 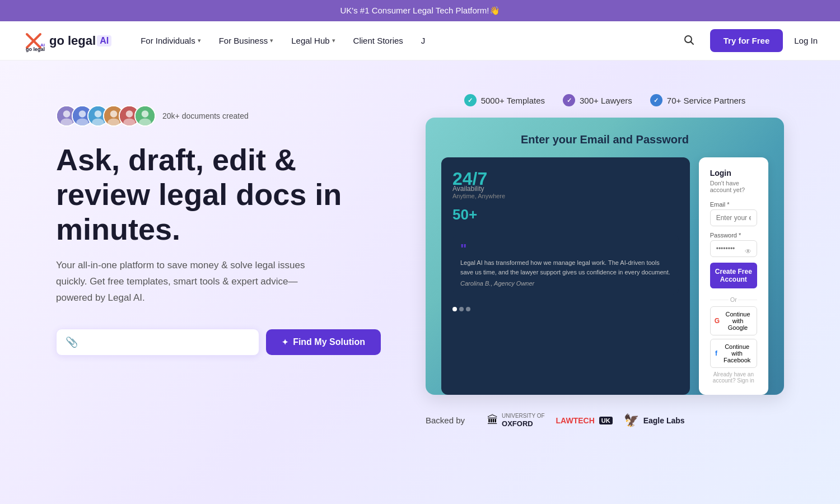 I want to click on search-icon, so click(x=689, y=40).